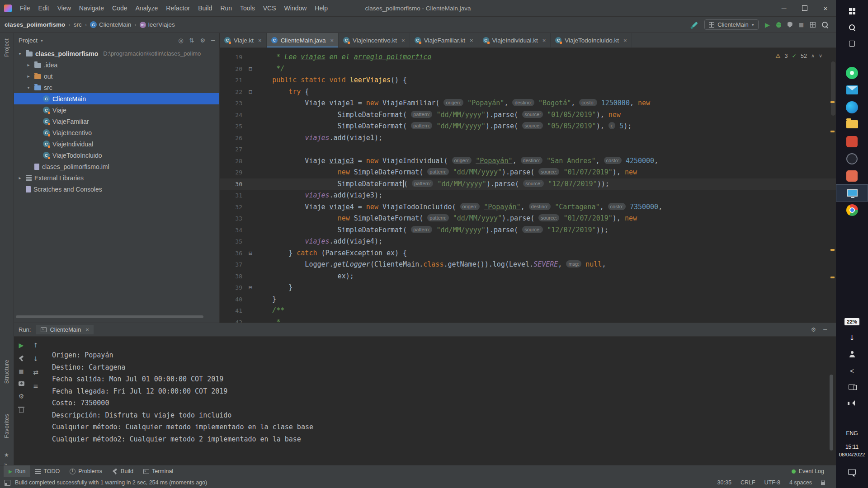  I want to click on toolwindow-project-button: Project, so click(7, 48).